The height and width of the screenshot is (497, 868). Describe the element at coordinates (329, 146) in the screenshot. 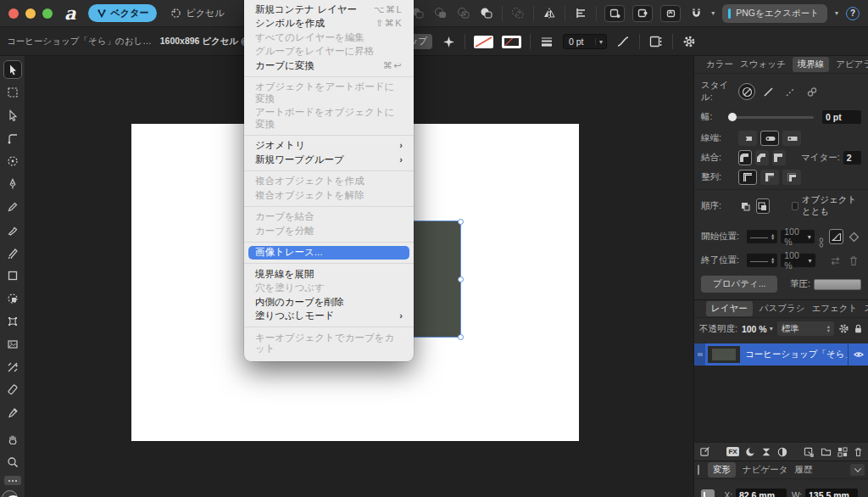

I see `menu-item-geometry: ジオメトリ›` at that location.